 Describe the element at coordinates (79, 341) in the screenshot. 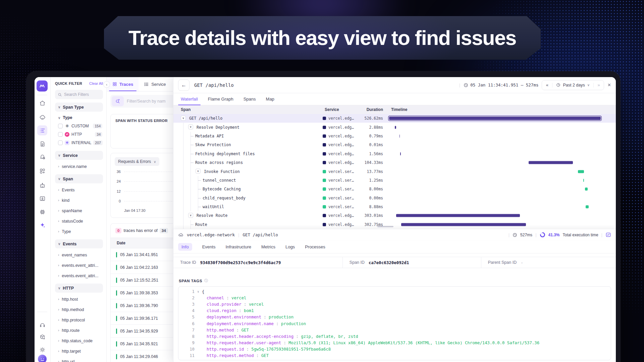

I see `filter-item: ›http.status_code` at that location.